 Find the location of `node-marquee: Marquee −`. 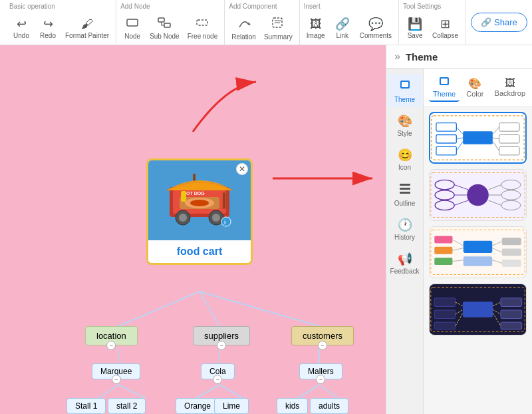

node-marquee: Marquee − is located at coordinates (116, 371).